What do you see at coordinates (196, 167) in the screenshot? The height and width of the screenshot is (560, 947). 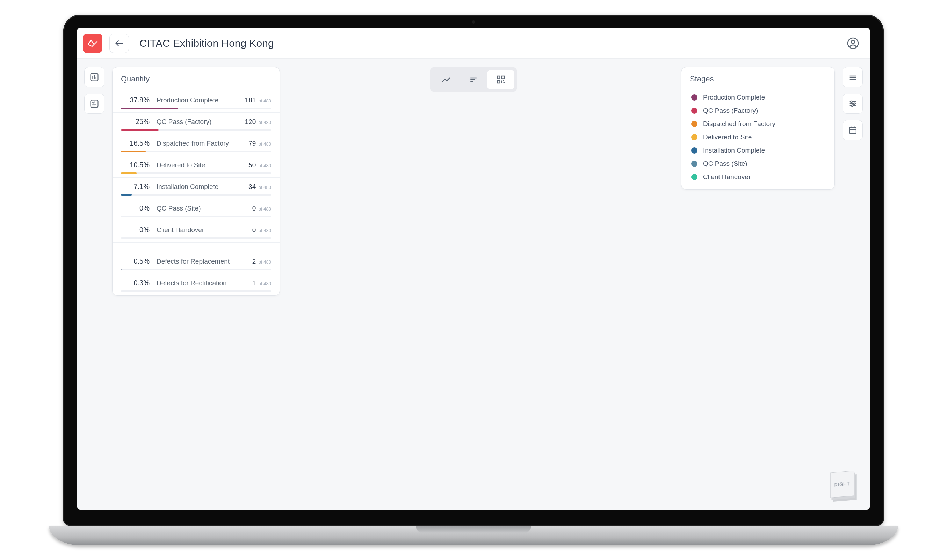 I see `metric-row: 10.5%Delivered to Site50 of 480` at bounding box center [196, 167].